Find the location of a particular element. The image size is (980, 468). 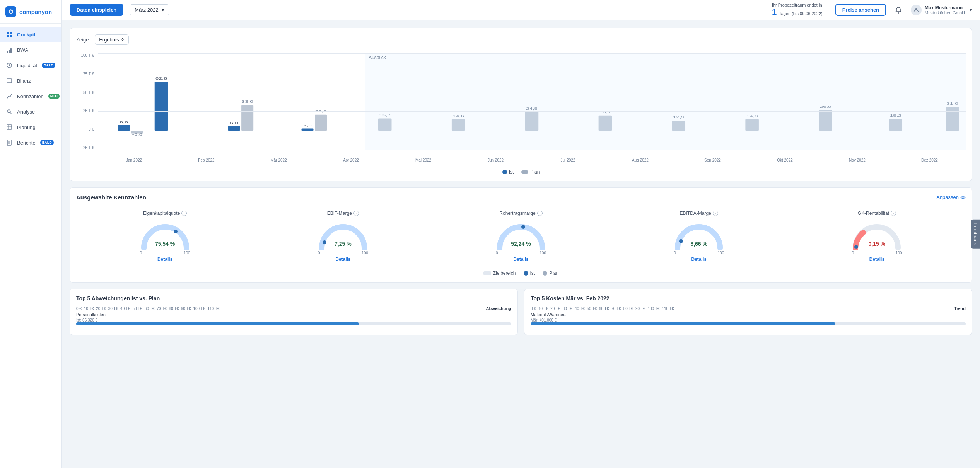

kennzahlen-badge: NEU is located at coordinates (54, 96).